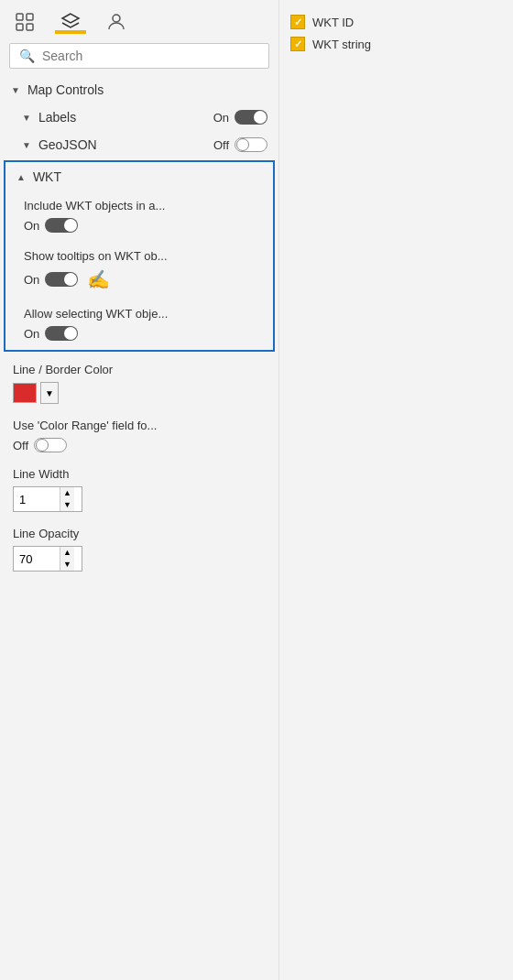 This screenshot has height=980, width=513. Describe the element at coordinates (68, 564) in the screenshot. I see `line-opacity-down-button: ▼` at that location.